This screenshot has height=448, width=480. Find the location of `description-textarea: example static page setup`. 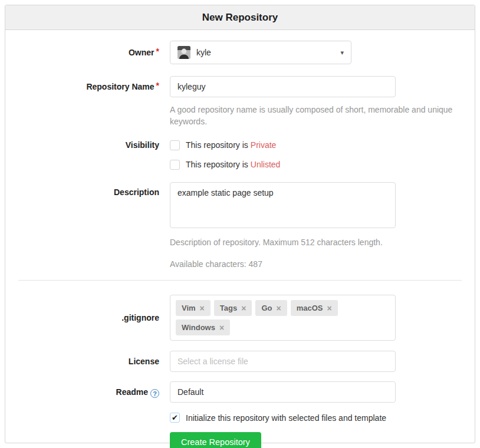

description-textarea: example static page setup is located at coordinates (283, 205).